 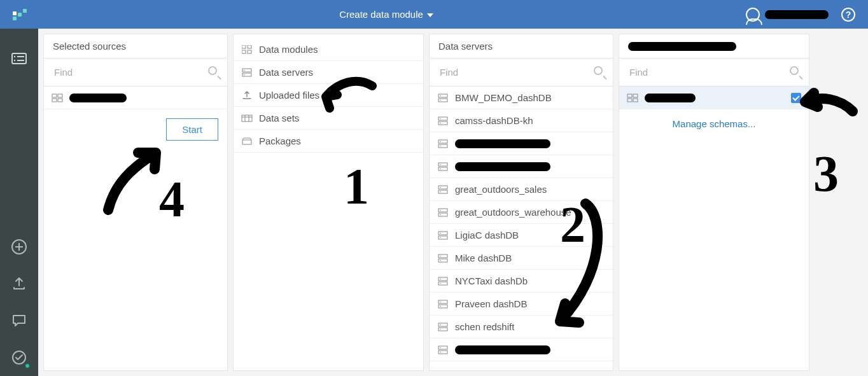 What do you see at coordinates (19, 358) in the screenshot?
I see `rail-status-icon` at bounding box center [19, 358].